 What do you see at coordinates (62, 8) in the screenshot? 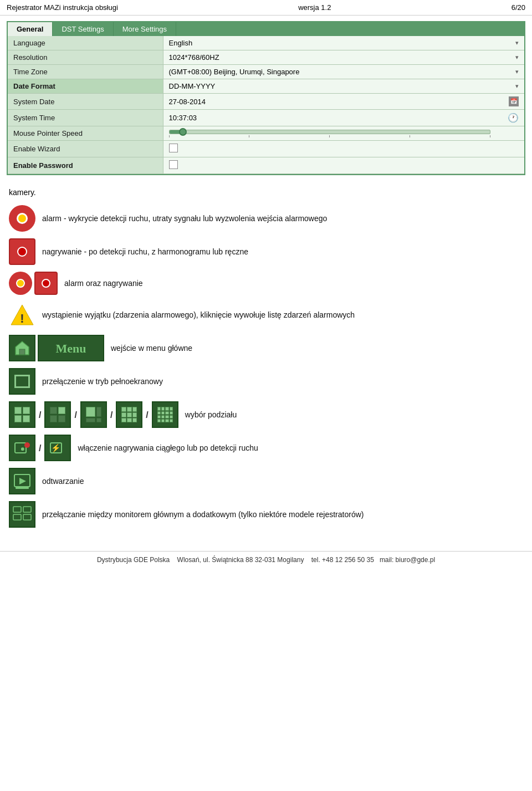
I see `document-title: Rejestrator MAZi instrukcja obsługi` at bounding box center [62, 8].